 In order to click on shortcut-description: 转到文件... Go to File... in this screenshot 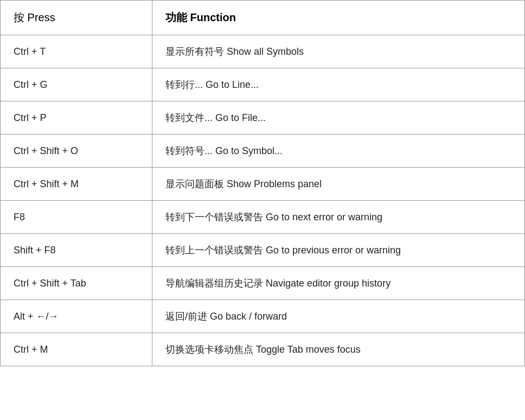, I will do `click(338, 118)`.